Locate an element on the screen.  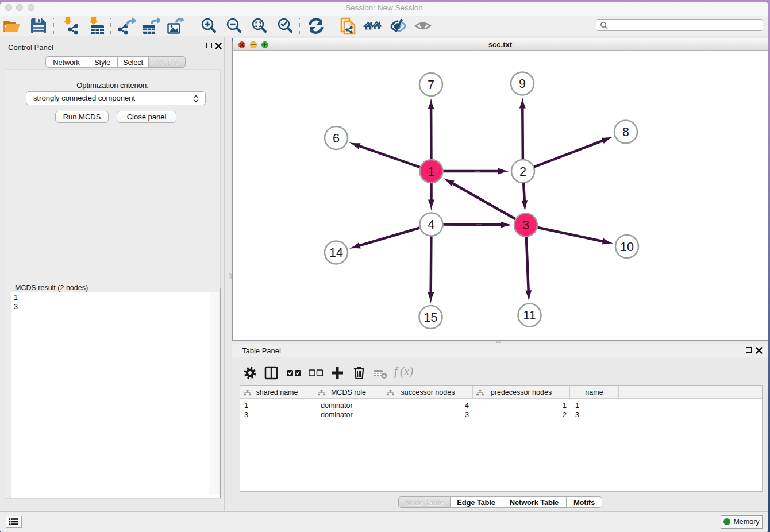
svg-text: 11 is located at coordinates (529, 315).